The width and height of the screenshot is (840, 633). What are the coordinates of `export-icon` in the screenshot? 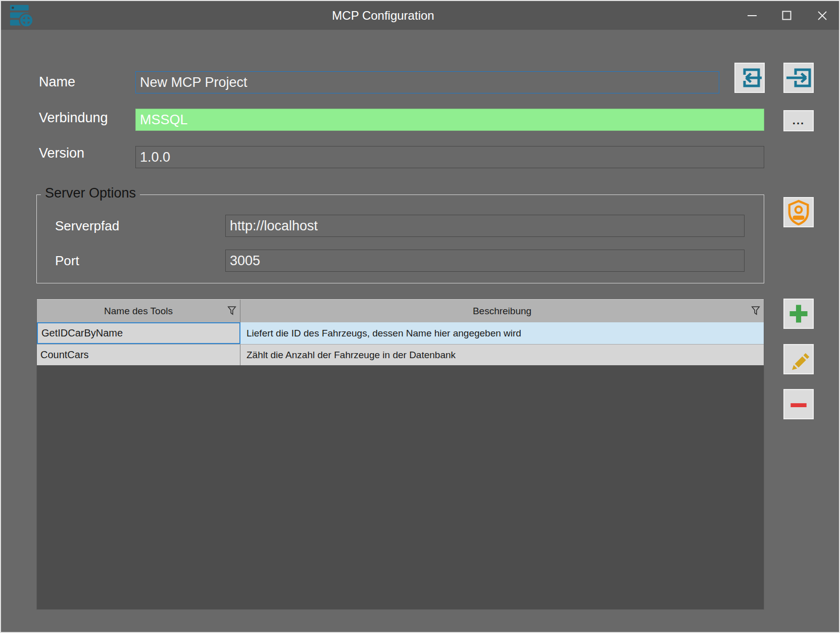 It's located at (799, 78).